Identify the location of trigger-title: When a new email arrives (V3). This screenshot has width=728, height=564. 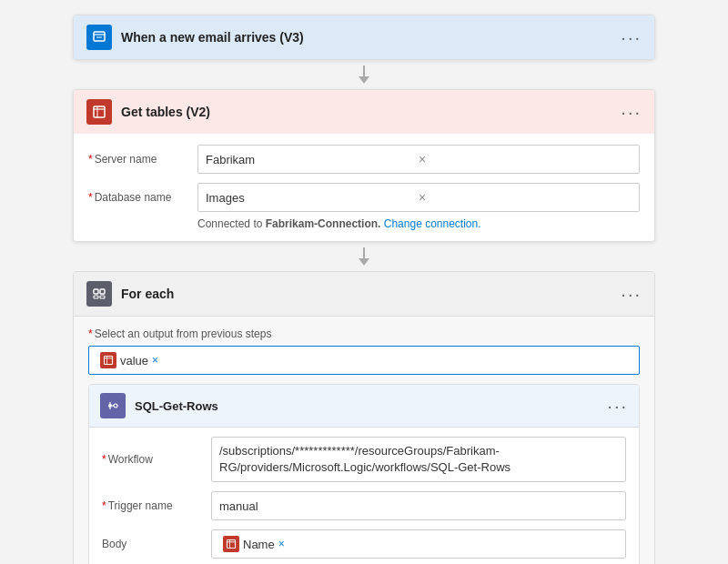
(371, 37).